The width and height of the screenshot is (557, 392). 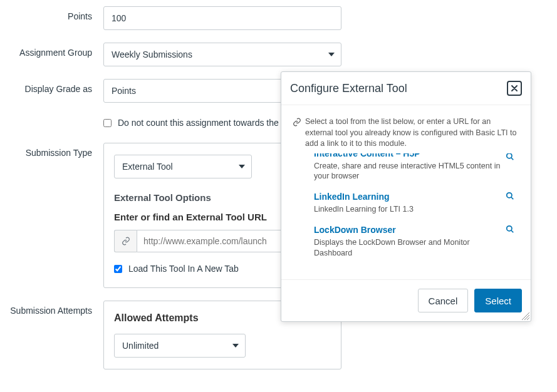 I want to click on close-icon, so click(x=514, y=88).